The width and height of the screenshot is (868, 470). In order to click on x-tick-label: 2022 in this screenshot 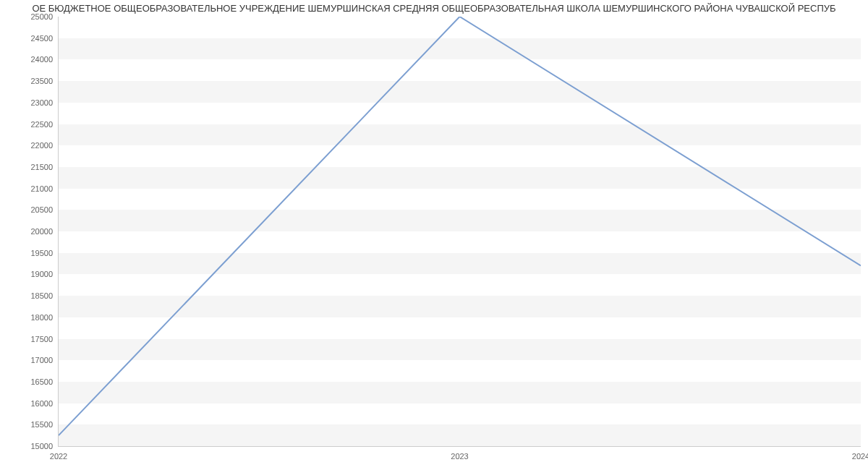, I will do `click(59, 453)`.